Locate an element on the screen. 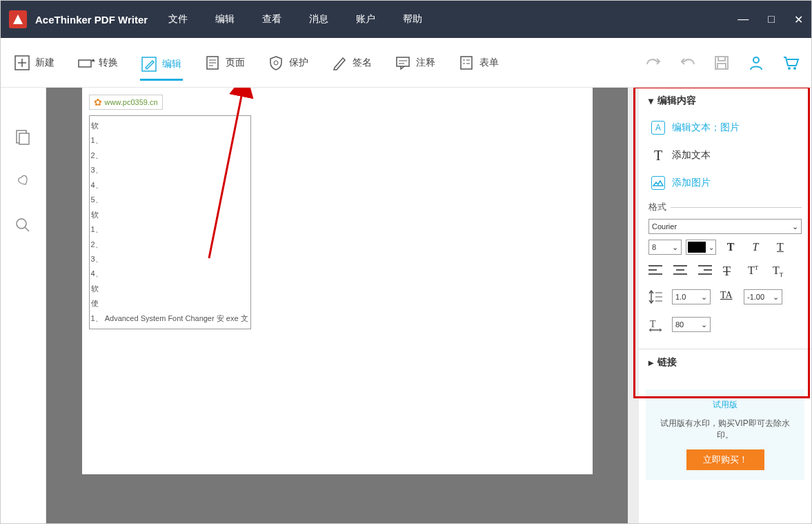 This screenshot has height=524, width=812. tool-new: 新建 is located at coordinates (34, 63).